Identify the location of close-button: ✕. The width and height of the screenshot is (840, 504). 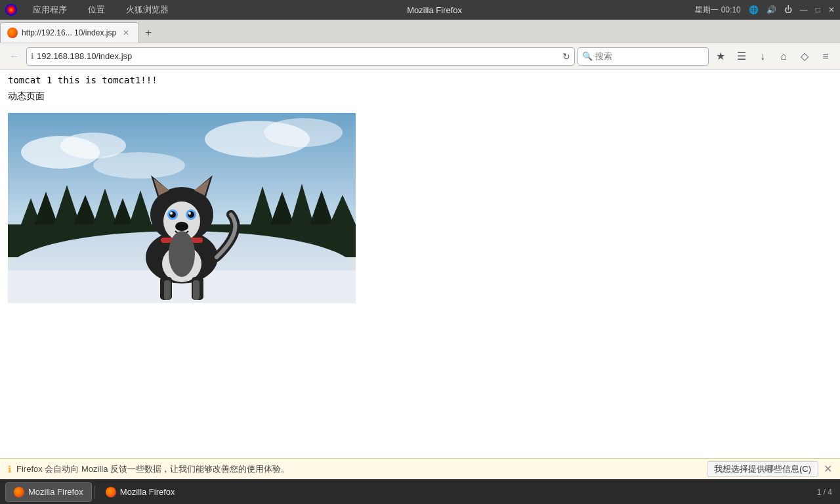
(831, 10).